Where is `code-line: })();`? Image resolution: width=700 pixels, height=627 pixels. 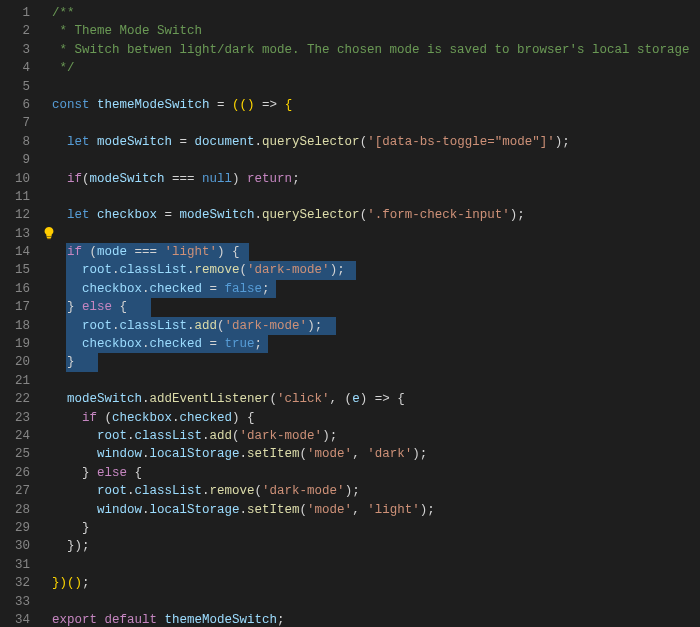
code-line: })(); is located at coordinates (376, 583).